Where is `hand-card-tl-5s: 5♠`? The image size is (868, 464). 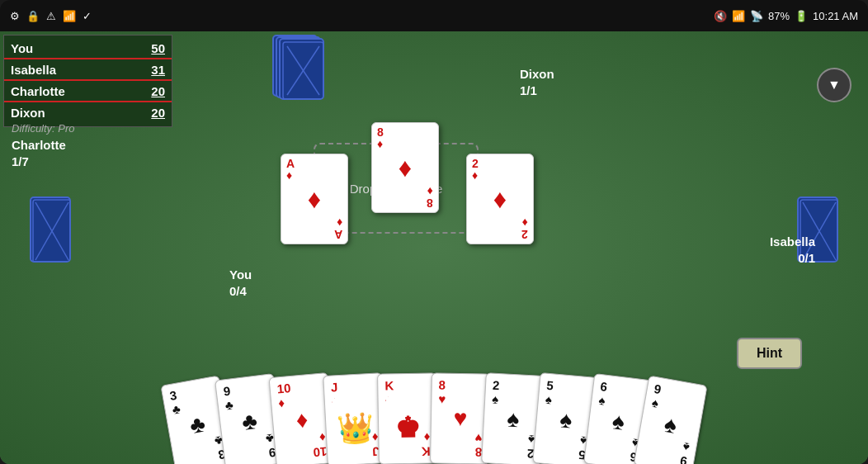
hand-card-tl-5s: 5♠ is located at coordinates (550, 393).